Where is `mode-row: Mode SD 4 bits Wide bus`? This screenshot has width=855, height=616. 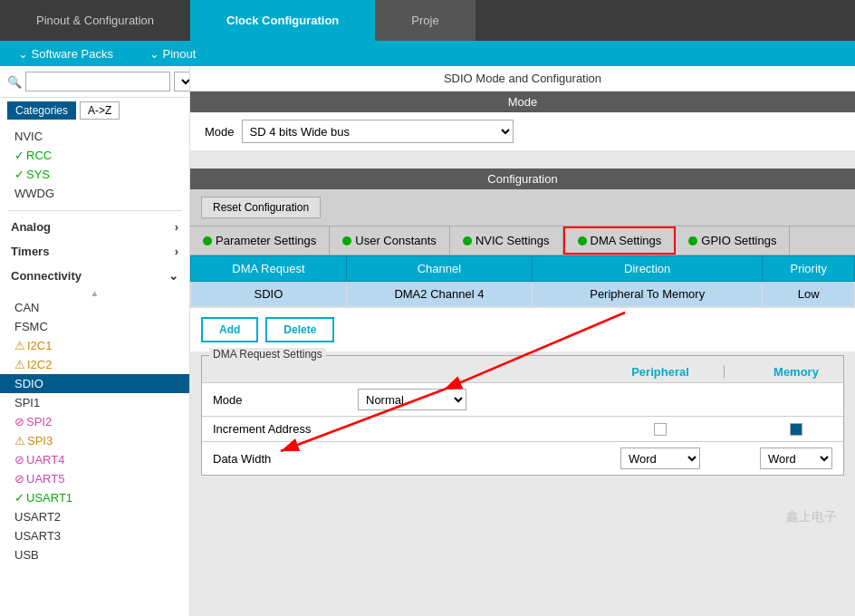
mode-row: Mode SD 4 bits Wide bus is located at coordinates (523, 131).